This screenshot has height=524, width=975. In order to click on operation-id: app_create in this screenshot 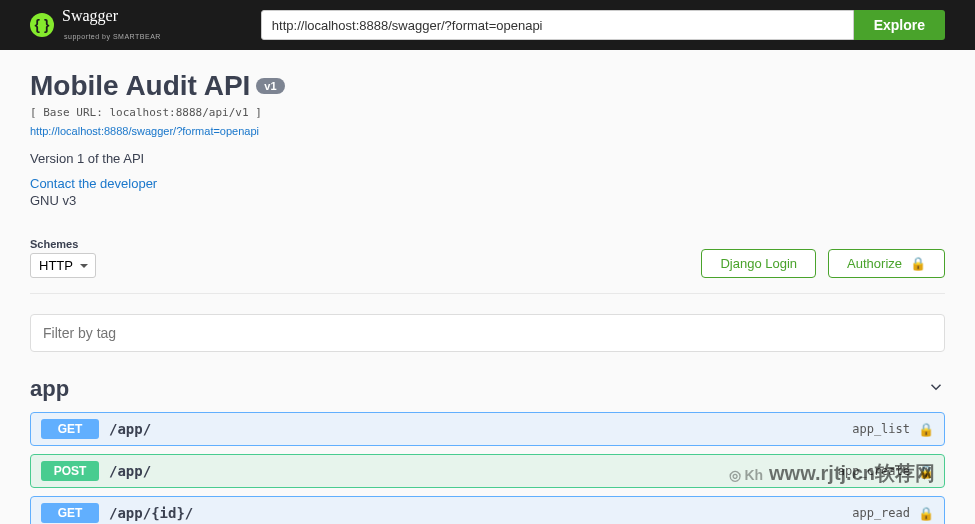, I will do `click(874, 471)`.